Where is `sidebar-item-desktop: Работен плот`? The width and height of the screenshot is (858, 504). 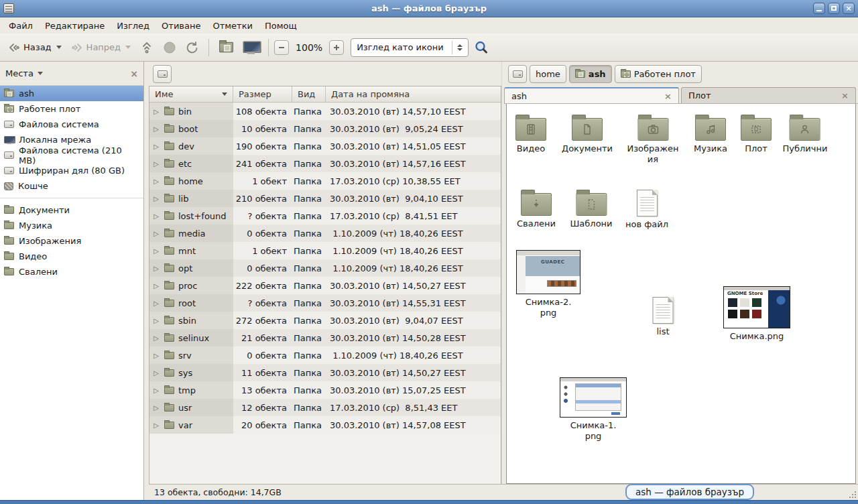 sidebar-item-desktop: Работен плот is located at coordinates (72, 109).